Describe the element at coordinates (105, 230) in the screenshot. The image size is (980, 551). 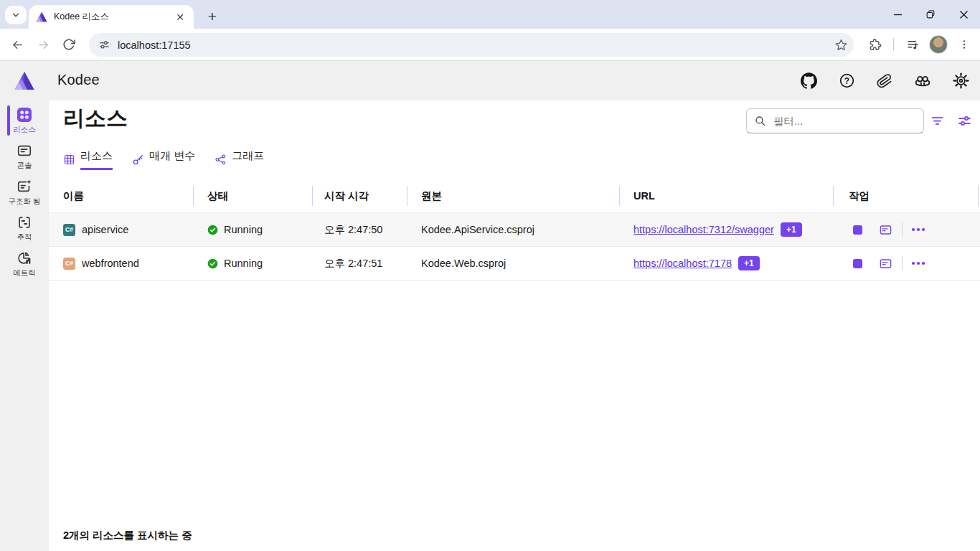
I see `resource-name: apiservice` at that location.